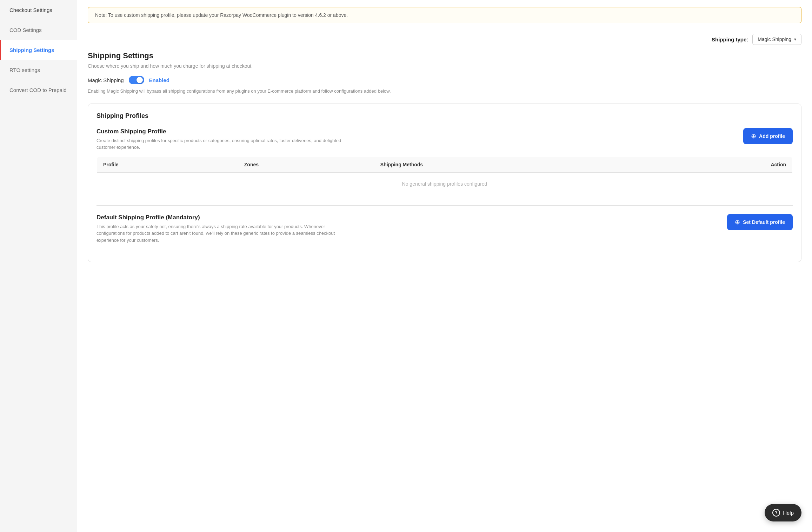 The image size is (812, 532). What do you see at coordinates (754, 136) in the screenshot?
I see `plus-circle-icon: ⊕` at bounding box center [754, 136].